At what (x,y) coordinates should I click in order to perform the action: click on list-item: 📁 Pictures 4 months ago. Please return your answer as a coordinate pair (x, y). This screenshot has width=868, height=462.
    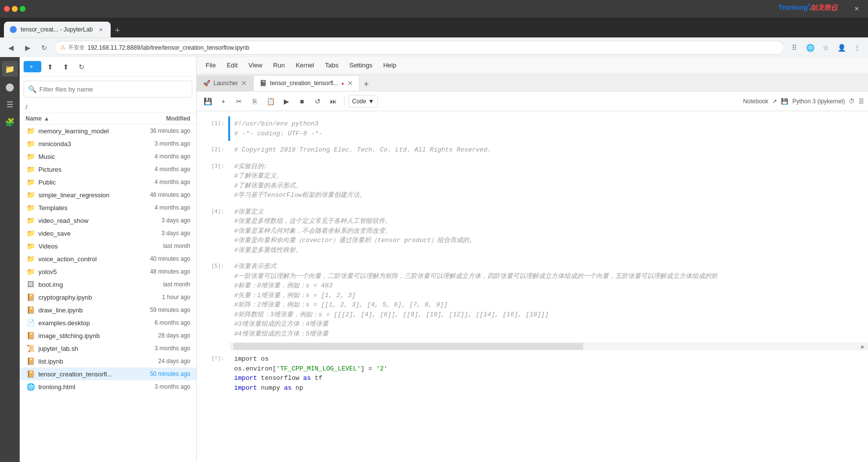
    Looking at the image, I should click on (108, 169).